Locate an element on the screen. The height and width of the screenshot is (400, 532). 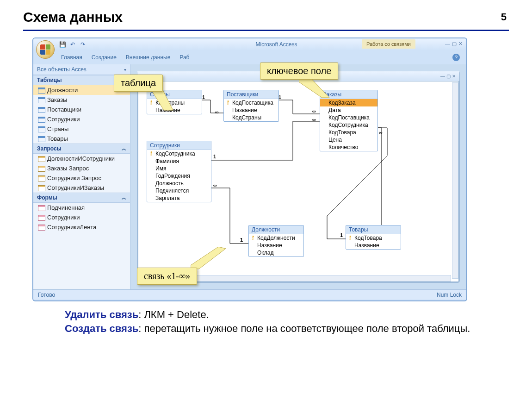
field-key: КодТовара is located at coordinates (373, 238).